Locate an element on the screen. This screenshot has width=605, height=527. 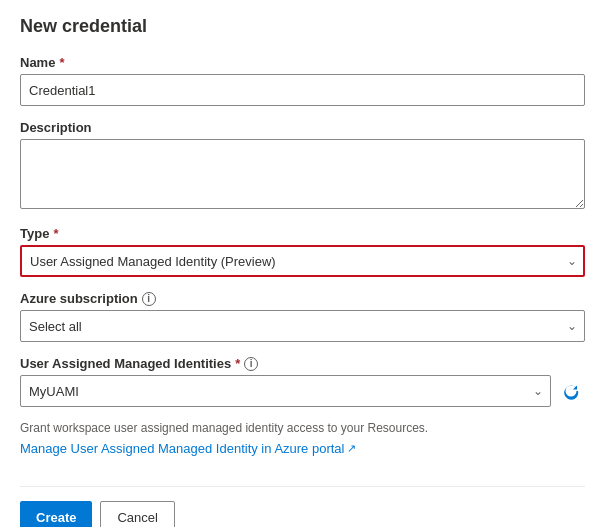
type-group: Type* User Assigned Managed Identity (Pr… is located at coordinates (302, 252).